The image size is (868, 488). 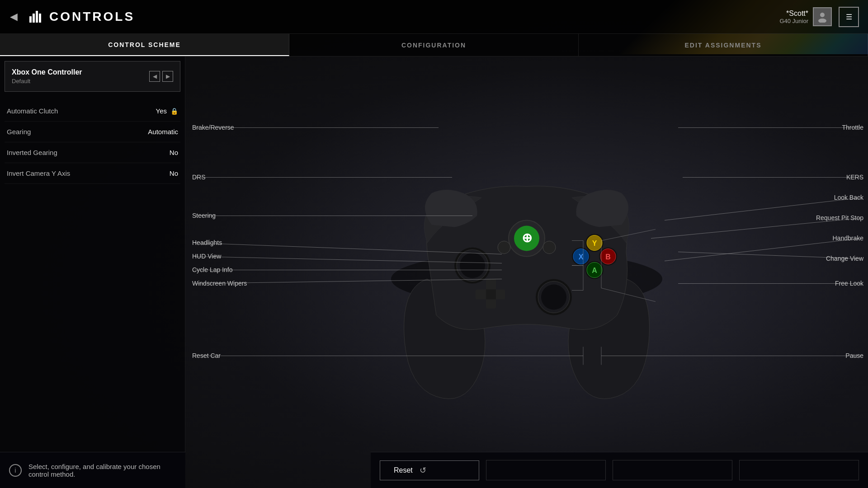 What do you see at coordinates (212, 270) in the screenshot?
I see `label-cycle-lap: Cycle Lap Info` at bounding box center [212, 270].